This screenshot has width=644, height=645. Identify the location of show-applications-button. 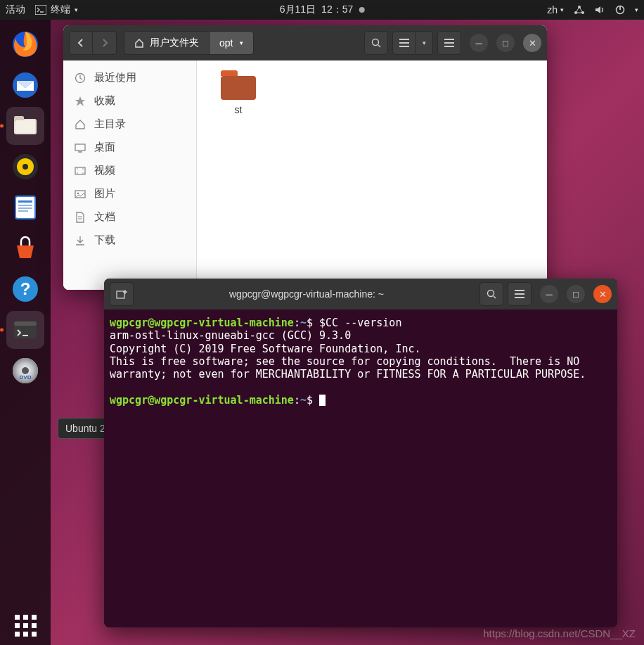
(25, 626).